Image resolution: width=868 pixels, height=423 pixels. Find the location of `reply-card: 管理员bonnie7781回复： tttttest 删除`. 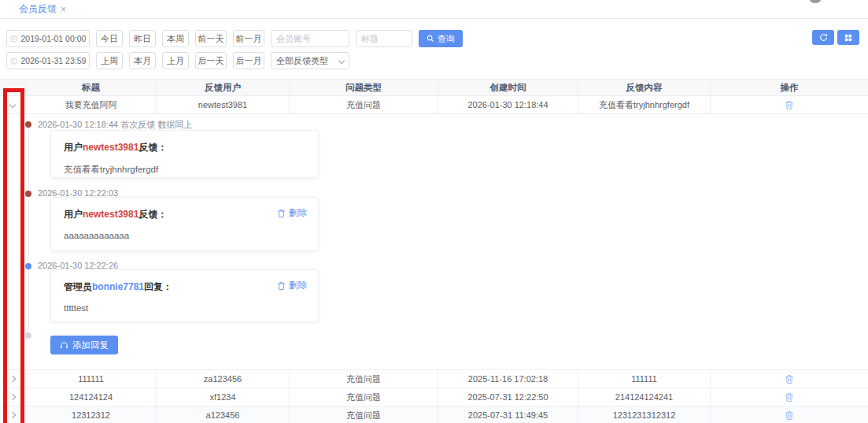

reply-card: 管理员bonnie7781回复： tttttest 删除 is located at coordinates (184, 296).